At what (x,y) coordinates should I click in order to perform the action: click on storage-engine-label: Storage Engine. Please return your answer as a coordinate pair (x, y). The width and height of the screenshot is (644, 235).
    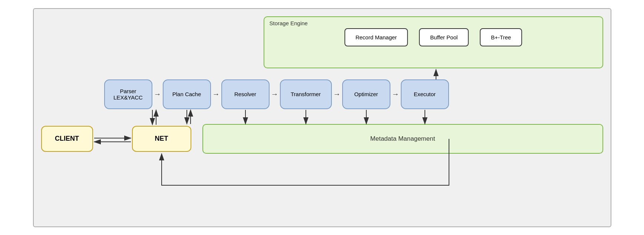
    Looking at the image, I should click on (288, 23).